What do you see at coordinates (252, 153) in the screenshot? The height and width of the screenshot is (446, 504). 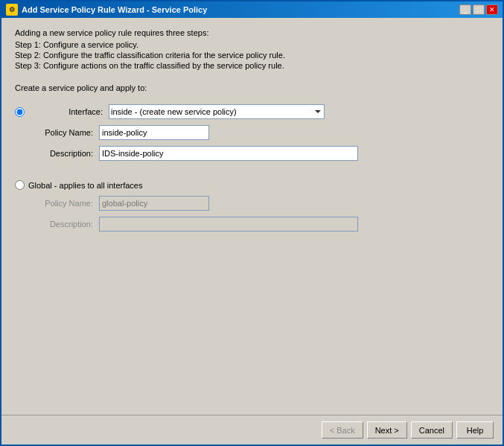 I see `description-row: Description:` at bounding box center [252, 153].